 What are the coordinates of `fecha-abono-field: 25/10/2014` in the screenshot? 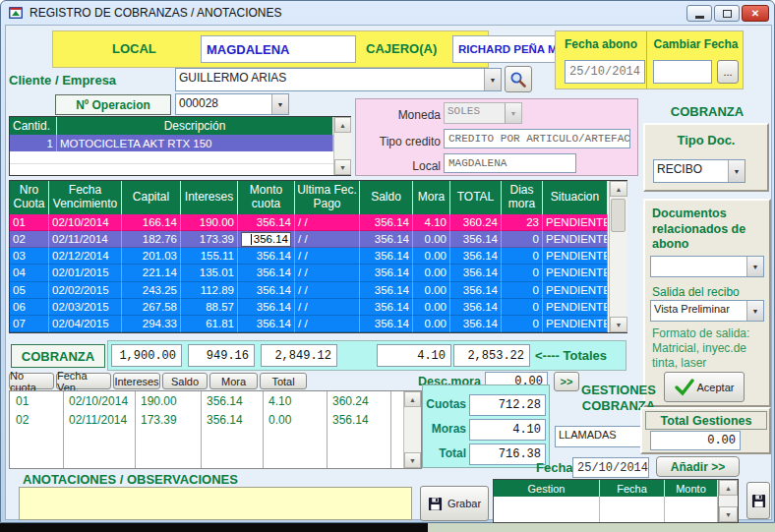 It's located at (605, 72).